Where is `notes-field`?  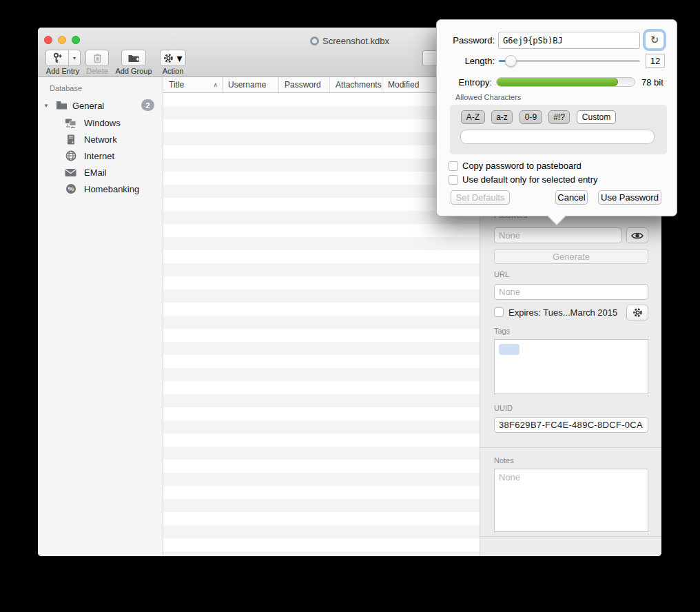
notes-field is located at coordinates (571, 500).